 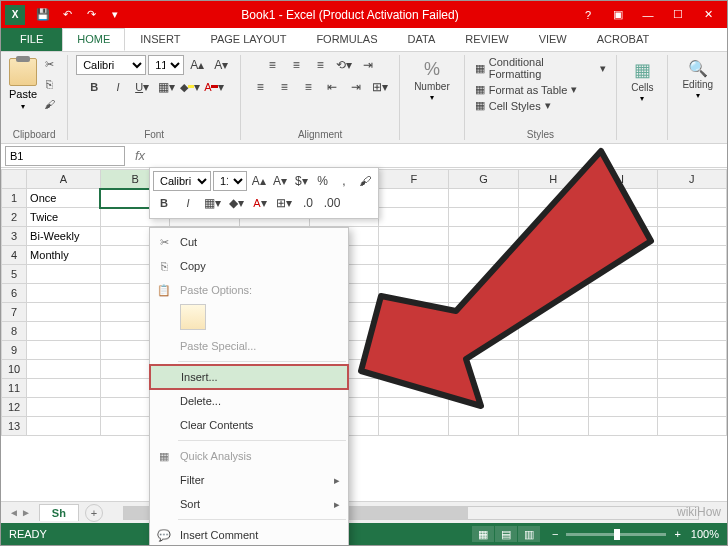 What do you see at coordinates (346, 40) in the screenshot?
I see `tab-formulas: FORMULAS` at bounding box center [346, 40].